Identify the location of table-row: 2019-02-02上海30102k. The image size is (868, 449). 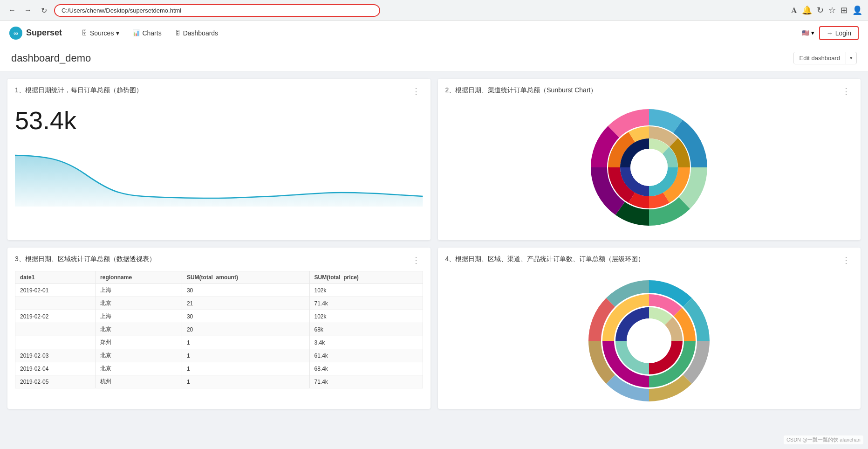
(219, 317).